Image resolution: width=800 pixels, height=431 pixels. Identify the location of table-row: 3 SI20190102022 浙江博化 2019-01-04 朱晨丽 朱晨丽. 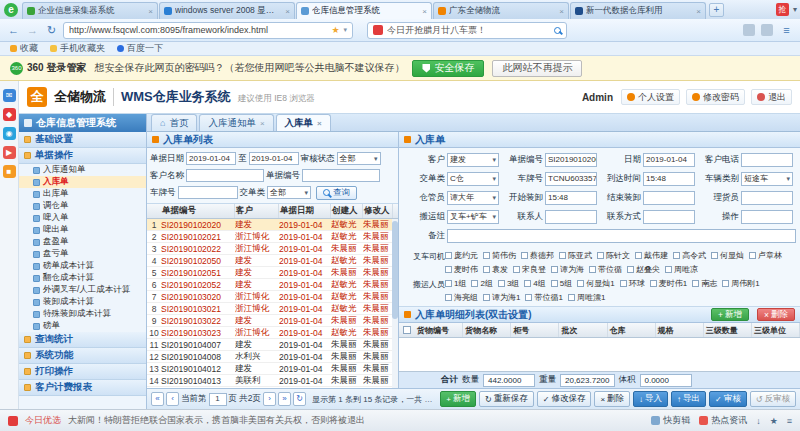
(272, 249).